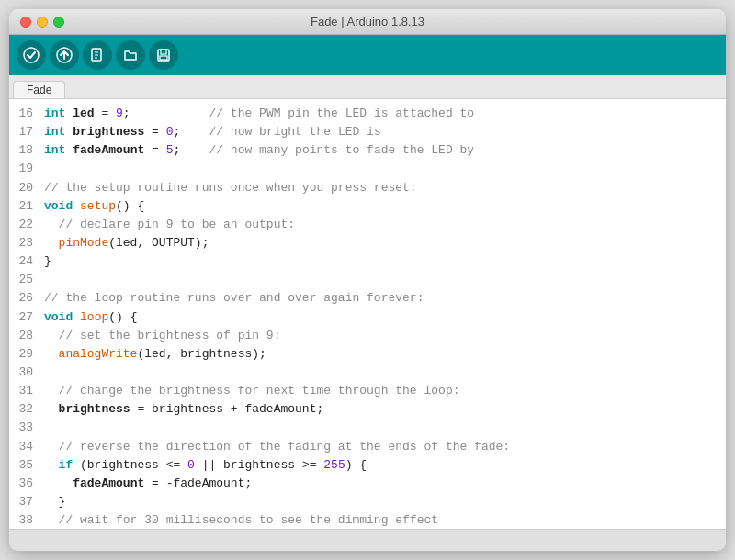 The width and height of the screenshot is (735, 560). What do you see at coordinates (26, 22) in the screenshot?
I see `close-button` at bounding box center [26, 22].